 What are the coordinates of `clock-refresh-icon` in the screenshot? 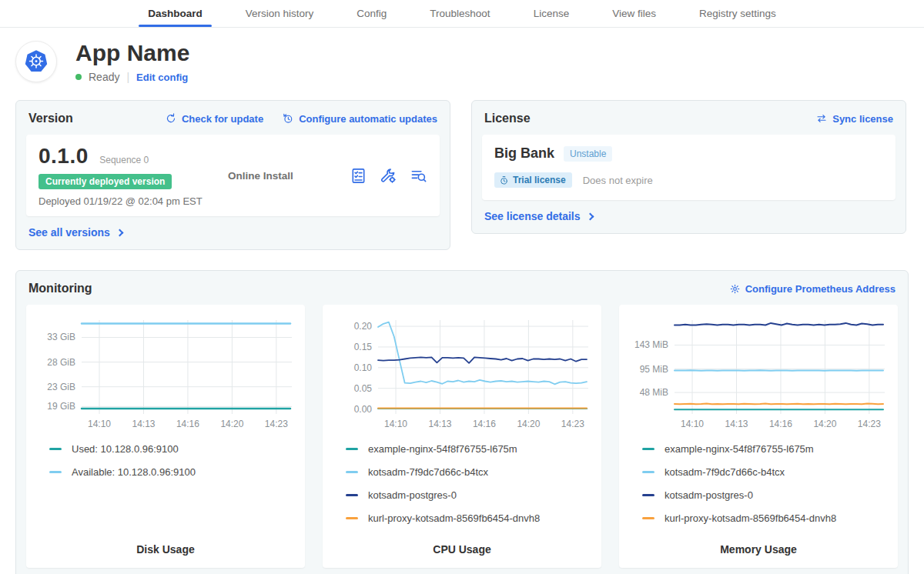 It's located at (288, 118).